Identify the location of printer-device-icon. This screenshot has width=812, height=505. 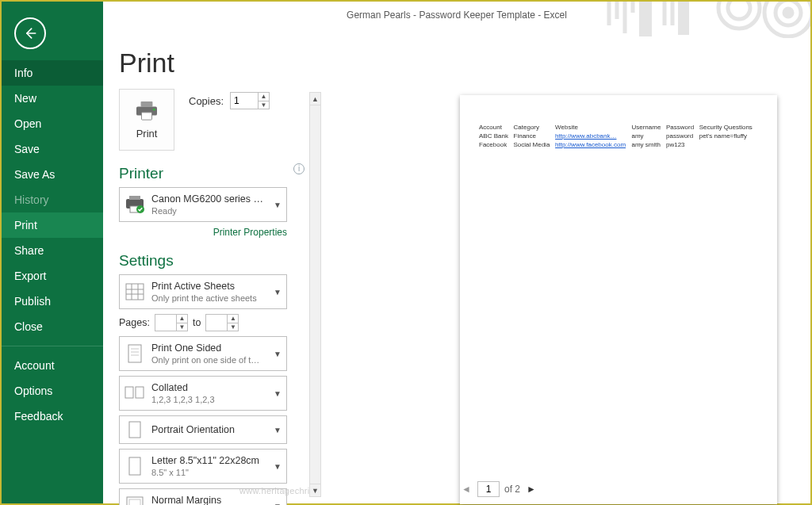
(135, 205).